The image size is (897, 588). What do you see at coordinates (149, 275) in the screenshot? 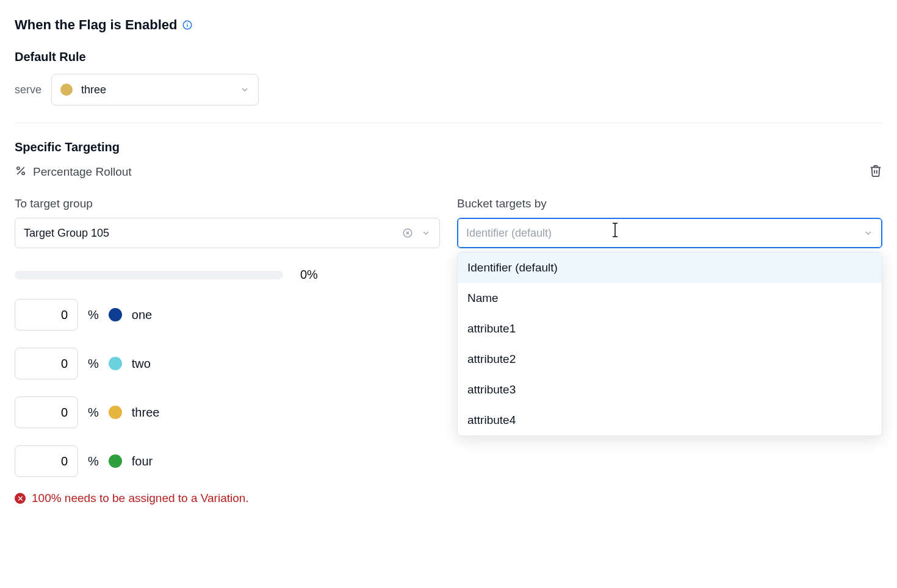
I see `rollout-progress-bar` at bounding box center [149, 275].